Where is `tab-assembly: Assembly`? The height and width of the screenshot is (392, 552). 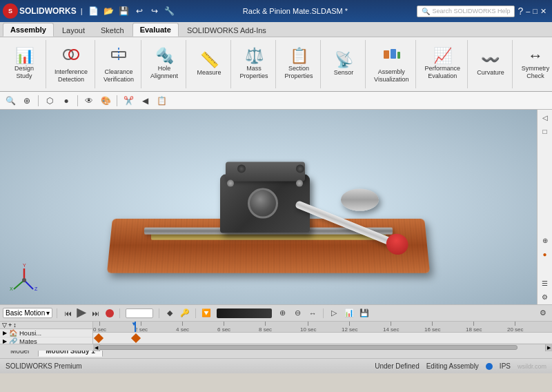 tab-assembly: Assembly is located at coordinates (28, 30).